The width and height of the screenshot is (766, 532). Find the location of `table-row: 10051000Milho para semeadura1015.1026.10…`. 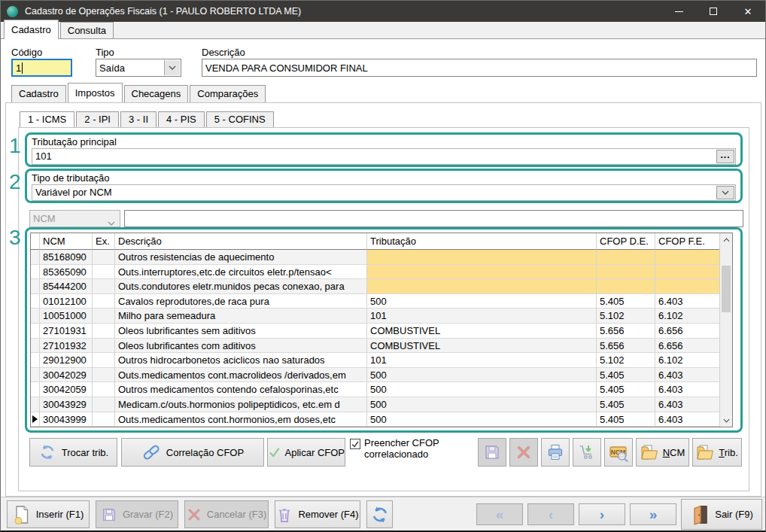

table-row: 10051000Milho para semeadura1015.1026.10… is located at coordinates (381, 316).